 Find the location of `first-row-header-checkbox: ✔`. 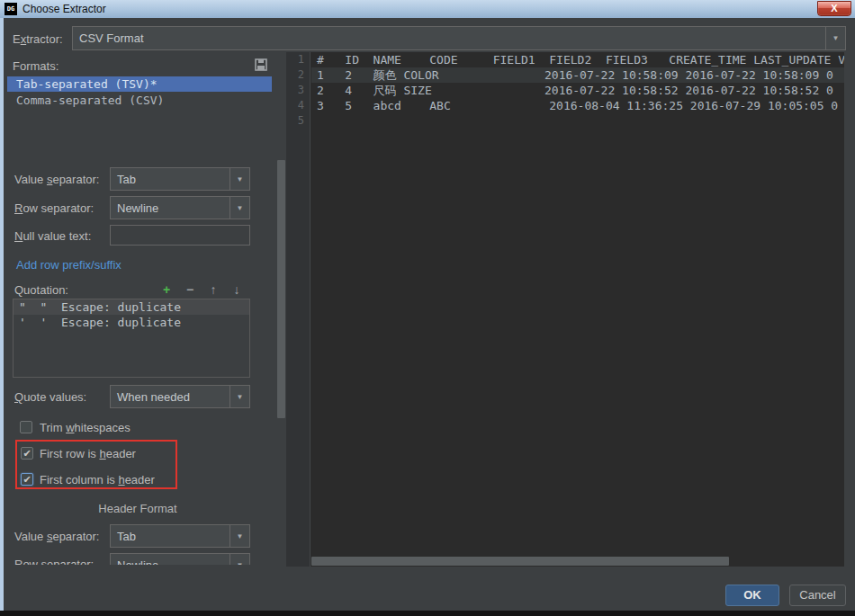

first-row-header-checkbox: ✔ is located at coordinates (27, 453).